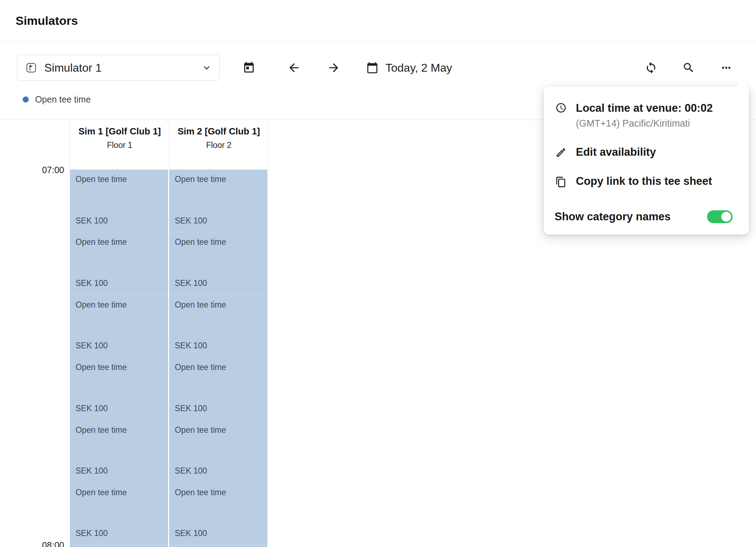 The height and width of the screenshot is (547, 756). What do you see at coordinates (294, 68) in the screenshot?
I see `previous-day-button` at bounding box center [294, 68].